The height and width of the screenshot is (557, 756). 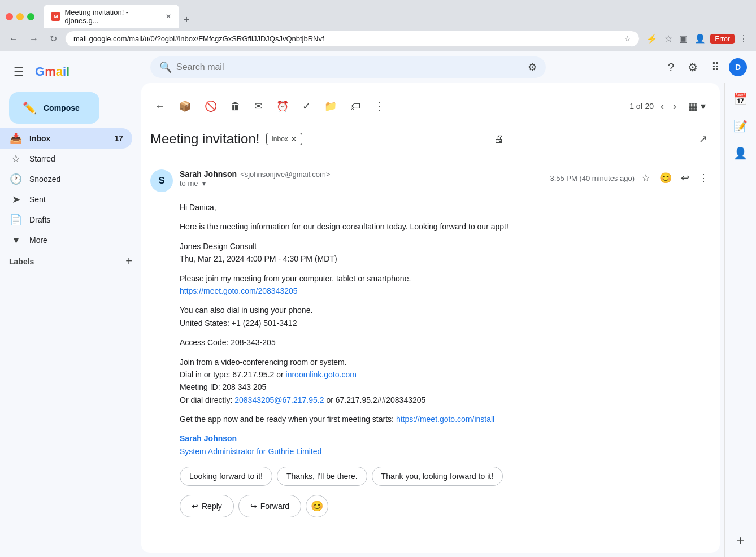 I want to click on performance-icon: ⚡, so click(x=652, y=38).